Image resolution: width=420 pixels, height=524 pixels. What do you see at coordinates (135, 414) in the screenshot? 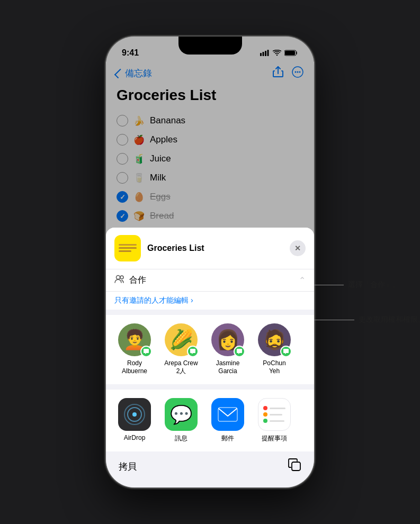
I see `airdrop-dot` at bounding box center [135, 414].